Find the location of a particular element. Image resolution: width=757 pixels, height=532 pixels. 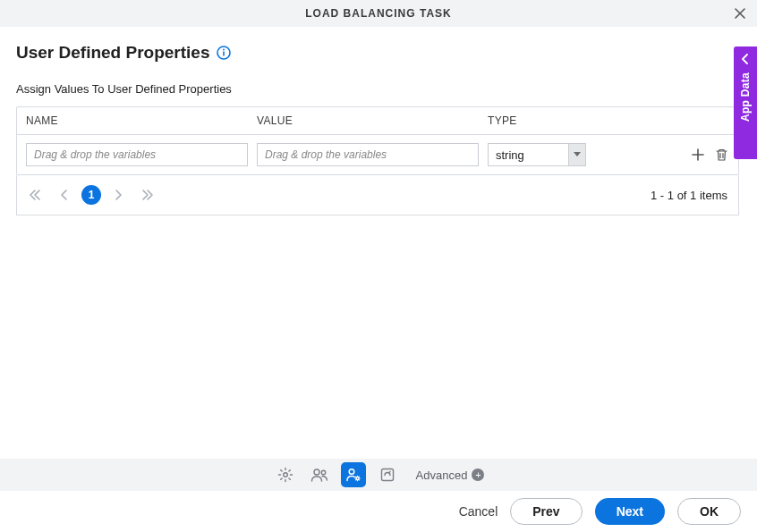

value-input is located at coordinates (368, 155).